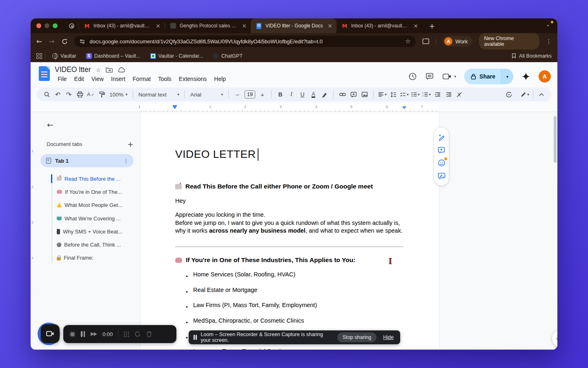  Describe the element at coordinates (292, 94) in the screenshot. I see `italic-button: I` at that location.